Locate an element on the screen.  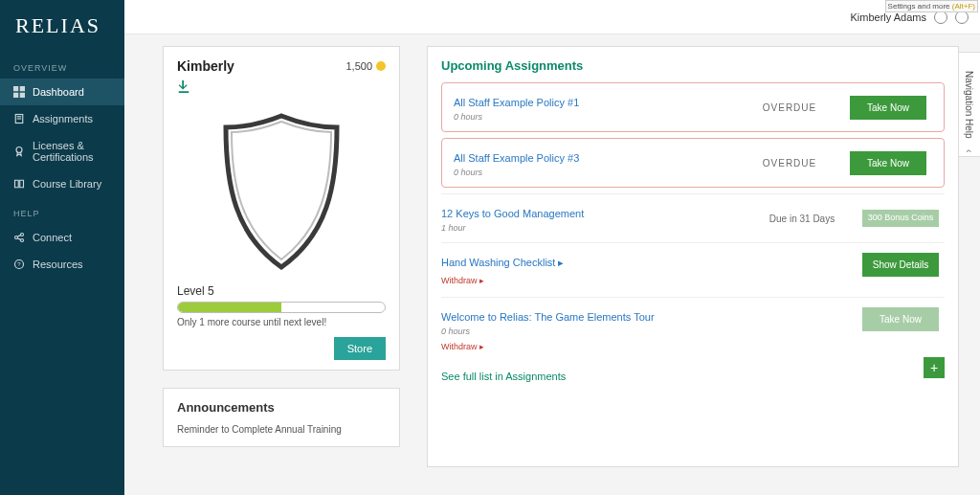
help-icon: ? is located at coordinates (19, 264).